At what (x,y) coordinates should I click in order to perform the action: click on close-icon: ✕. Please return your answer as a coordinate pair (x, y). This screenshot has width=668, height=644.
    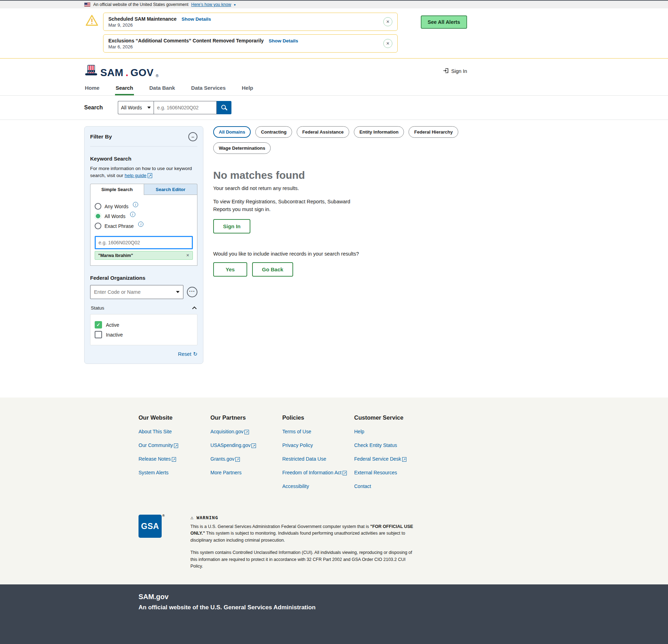
    Looking at the image, I should click on (188, 255).